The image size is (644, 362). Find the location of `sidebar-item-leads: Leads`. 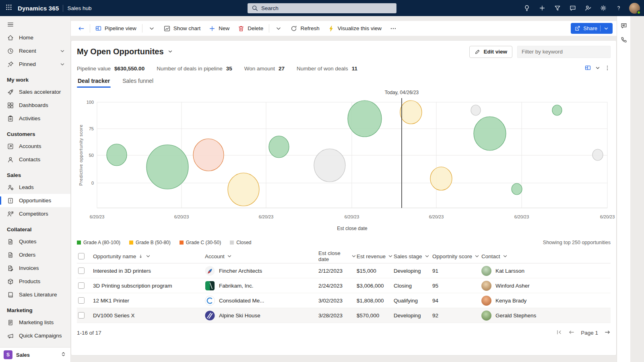

sidebar-item-leads: Leads is located at coordinates (35, 187).